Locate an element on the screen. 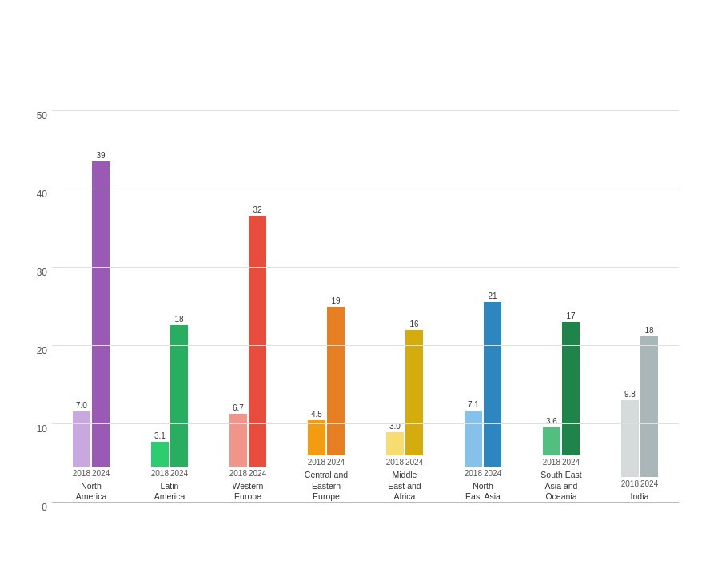 The height and width of the screenshot is (588, 702). x-axis-line is located at coordinates (365, 502).